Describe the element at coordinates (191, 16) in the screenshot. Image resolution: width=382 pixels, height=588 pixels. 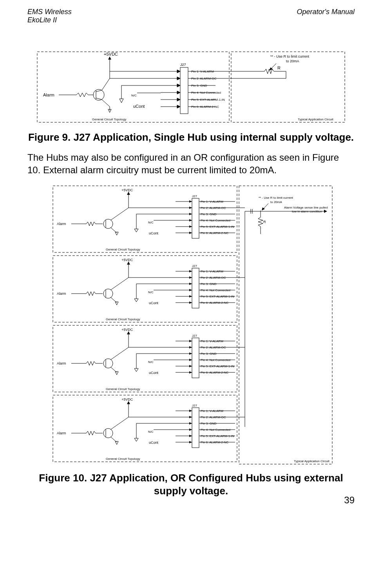
I see `page-header: EMS Wireless EkoLite II Operator's Manua…` at that location.